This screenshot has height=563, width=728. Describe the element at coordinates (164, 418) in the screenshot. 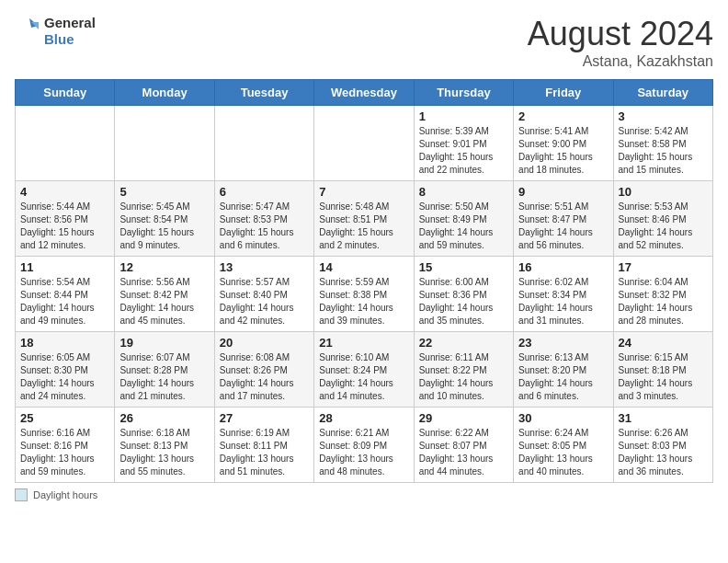

I see `day-number: 26` at that location.